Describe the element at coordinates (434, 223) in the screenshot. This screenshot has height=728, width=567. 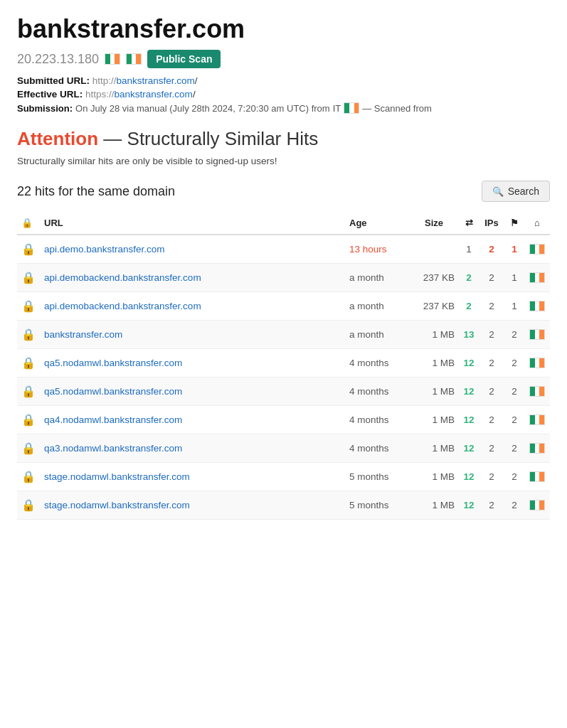
I see `col-size: Size` at that location.